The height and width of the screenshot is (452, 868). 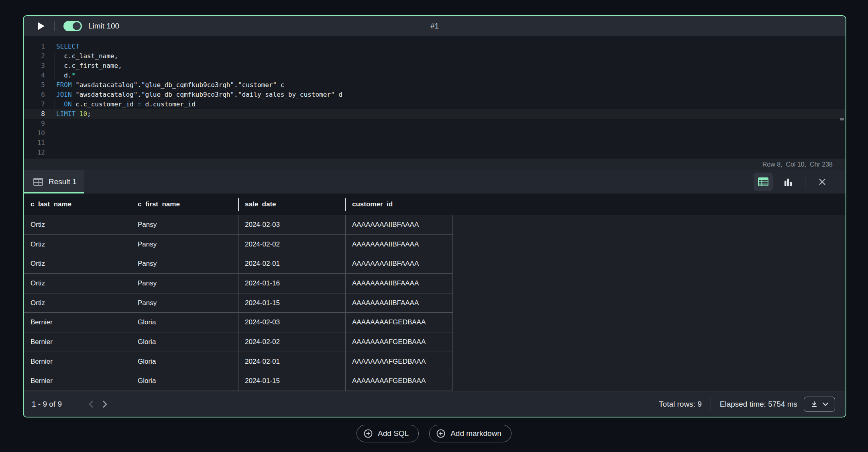 I want to click on editor-scrollbar-thumb, so click(x=842, y=119).